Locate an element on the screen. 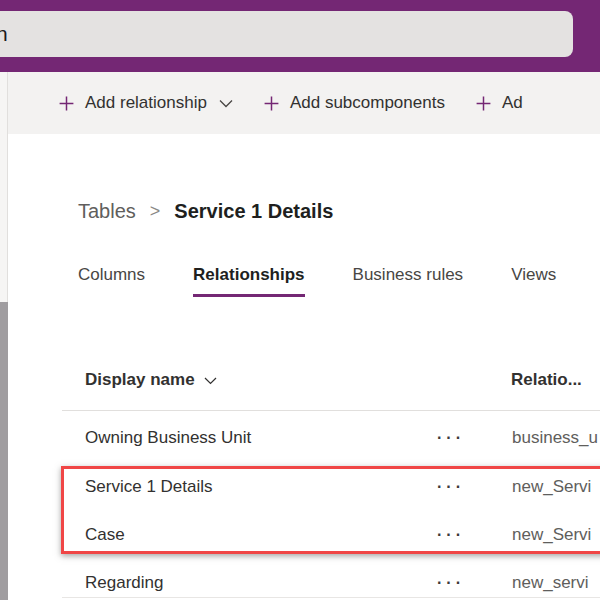 Image resolution: width=600 pixels, height=600 pixels. search-input: n is located at coordinates (286, 34).